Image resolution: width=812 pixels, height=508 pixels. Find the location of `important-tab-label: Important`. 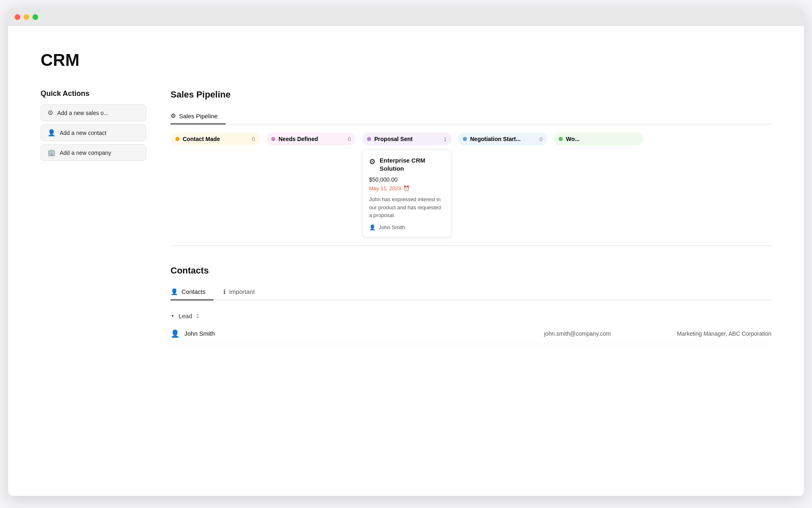

important-tab-label: Important is located at coordinates (242, 292).